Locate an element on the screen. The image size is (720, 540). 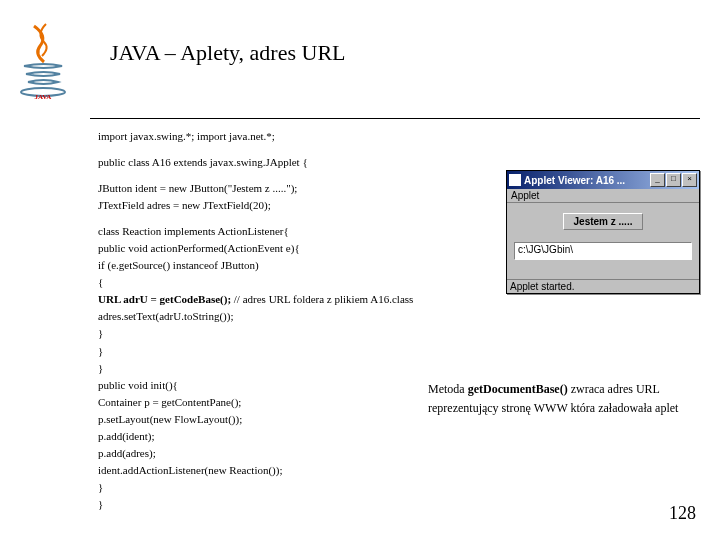
window-title: Applet Viewer: A16 ... is located at coordinates (586, 180).